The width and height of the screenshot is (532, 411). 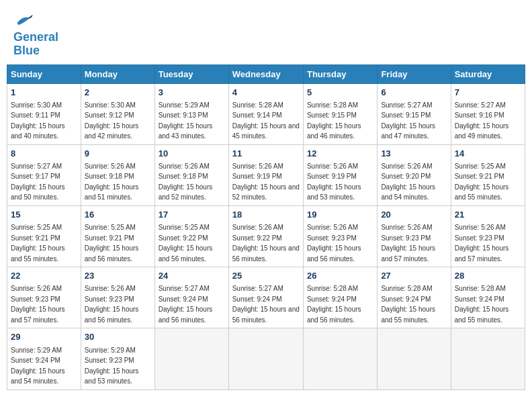 I want to click on day-info: Sunrise: 5:30 AMSunset: 9:12 PMDaylight:…, so click(x=112, y=121).